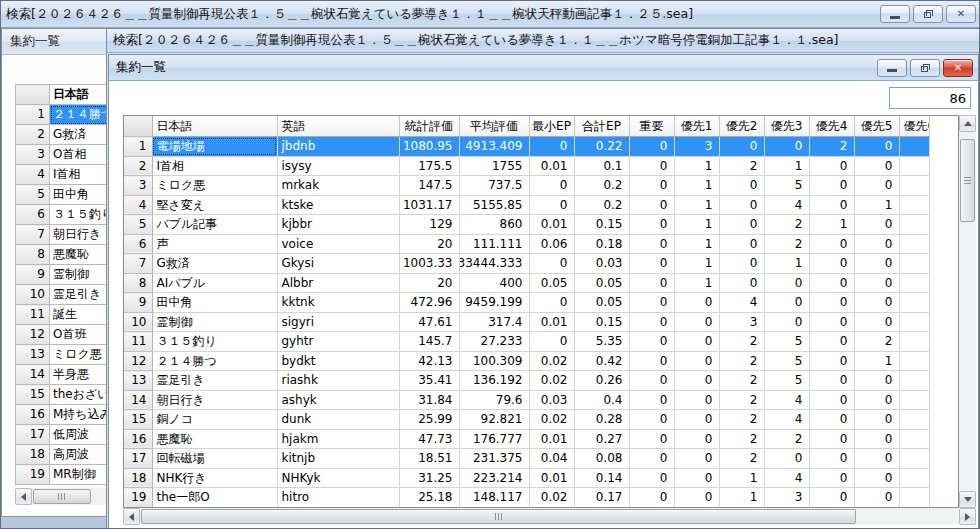 This screenshot has height=529, width=980. Describe the element at coordinates (33, 95) in the screenshot. I see `left-corner-cell` at that location.